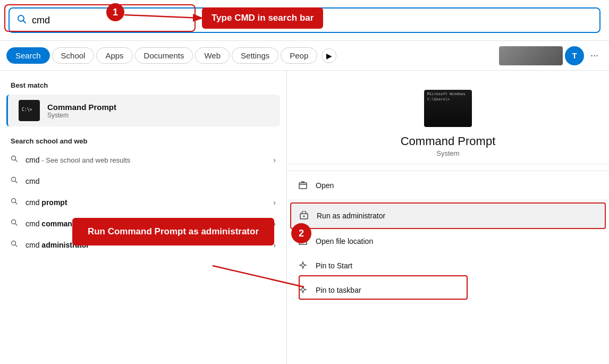  Describe the element at coordinates (303, 266) in the screenshot. I see `pin-icon` at that location.